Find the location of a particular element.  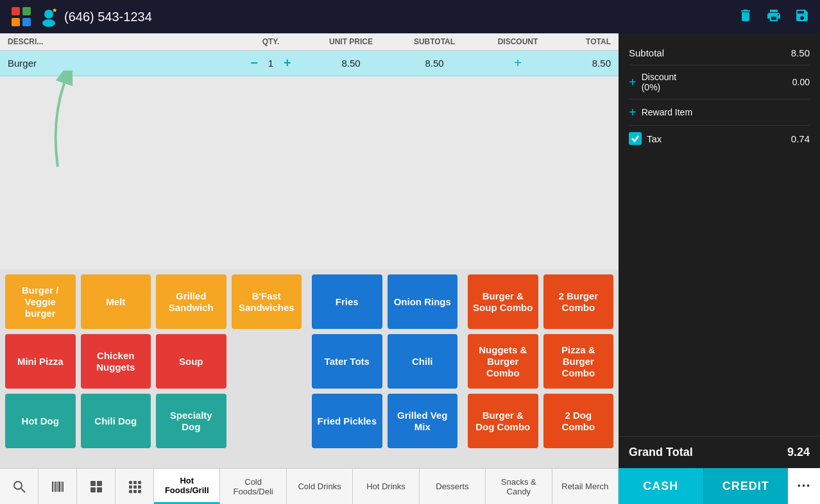

menu-item-hot-dog: Hot Dog is located at coordinates (40, 421).